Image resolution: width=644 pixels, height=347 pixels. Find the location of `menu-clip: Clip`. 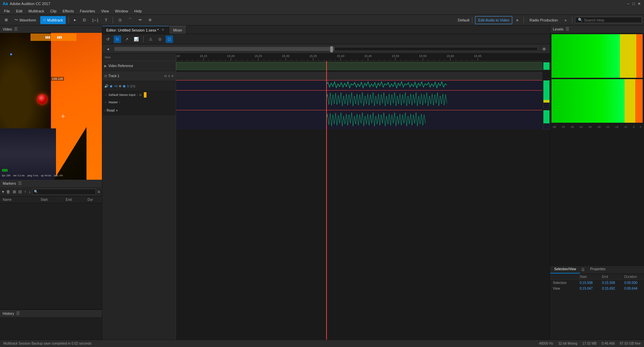

menu-clip: Clip is located at coordinates (54, 11).